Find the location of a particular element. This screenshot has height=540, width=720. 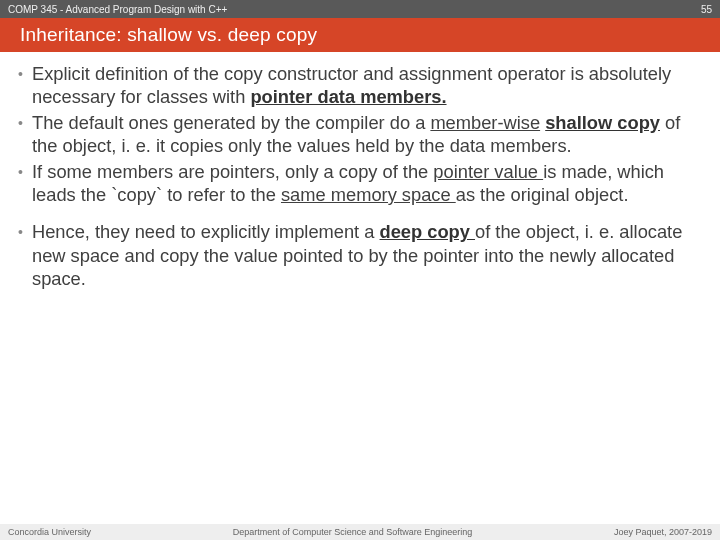

bullet-text: If some members are pointers, only a cop… is located at coordinates (367, 184).